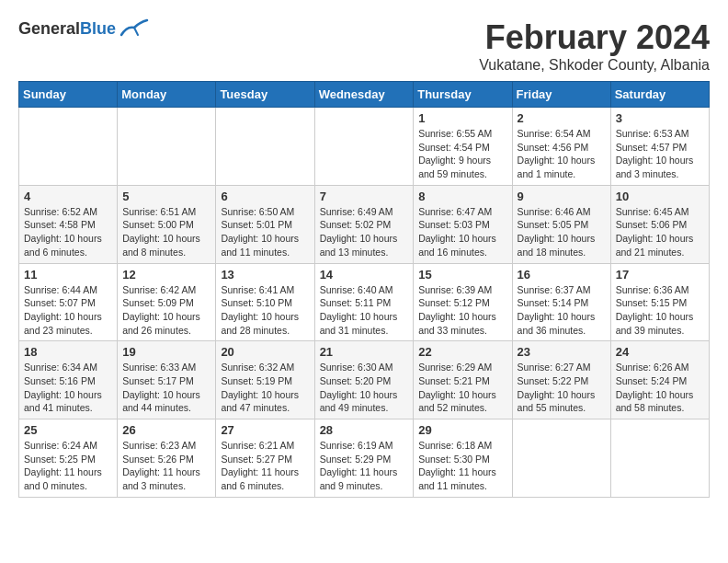 The height and width of the screenshot is (563, 728). I want to click on day-info: Sunrise: 6:29 AM Sunset: 5:21 PM Dayligh…, so click(462, 388).